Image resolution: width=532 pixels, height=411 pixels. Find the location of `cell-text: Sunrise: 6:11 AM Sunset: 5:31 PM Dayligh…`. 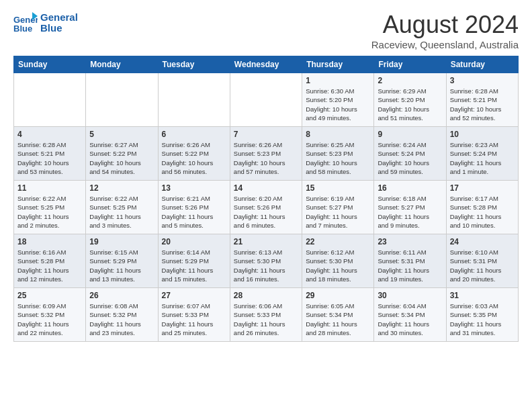

cell-text: Sunrise: 6:11 AM Sunset: 5:31 PM Dayligh… is located at coordinates (410, 266).